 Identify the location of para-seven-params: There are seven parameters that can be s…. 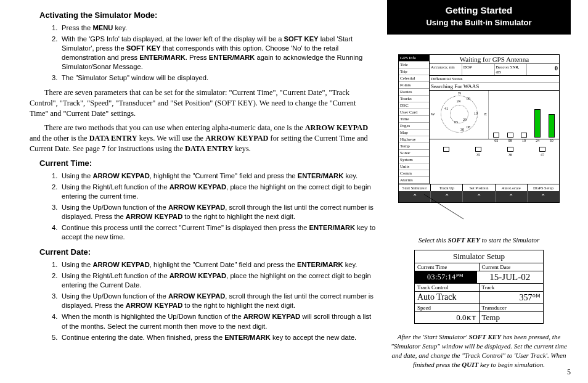
(203, 104).